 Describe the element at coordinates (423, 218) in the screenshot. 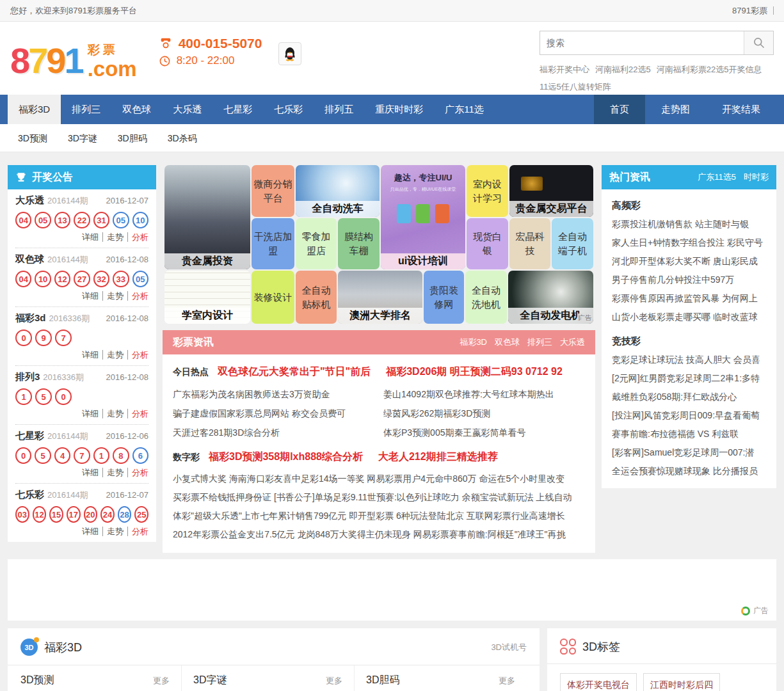

I see `ad-tile-ui-training: 趣达，专注UI/U 只出品优，专．精UI/UE在线课堂 ui设计培训` at that location.